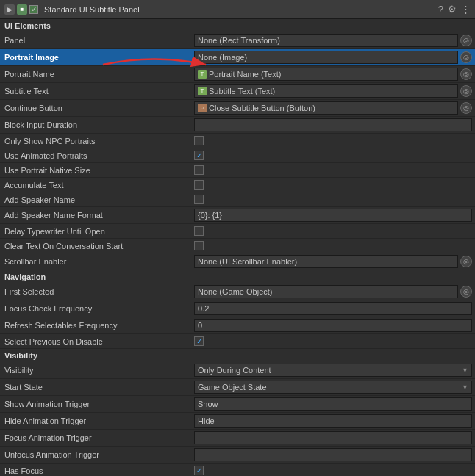 The width and height of the screenshot is (475, 476). What do you see at coordinates (199, 231) in the screenshot?
I see `delay-typewriter-until-open-checkbox` at bounding box center [199, 231].